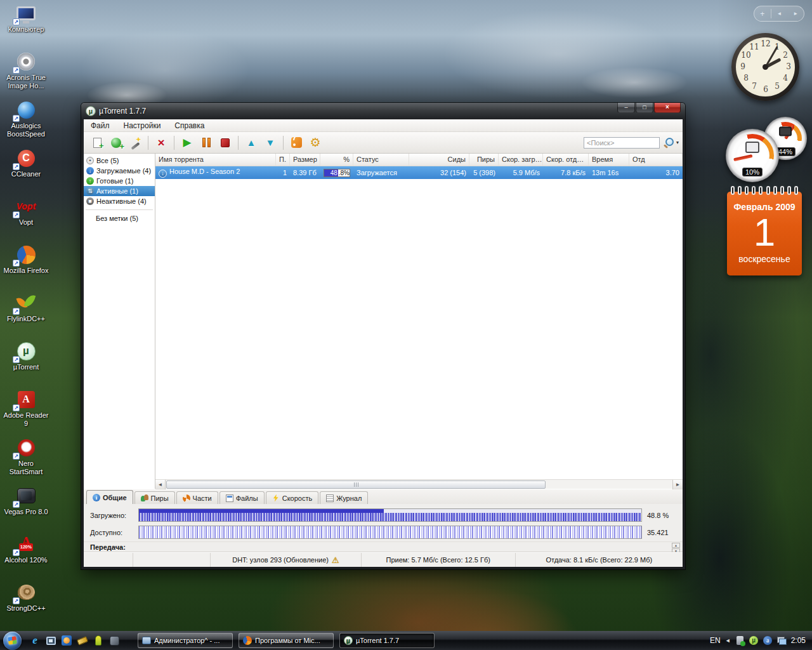  What do you see at coordinates (251, 143) in the screenshot?
I see `move-up-button: ▲` at bounding box center [251, 143].